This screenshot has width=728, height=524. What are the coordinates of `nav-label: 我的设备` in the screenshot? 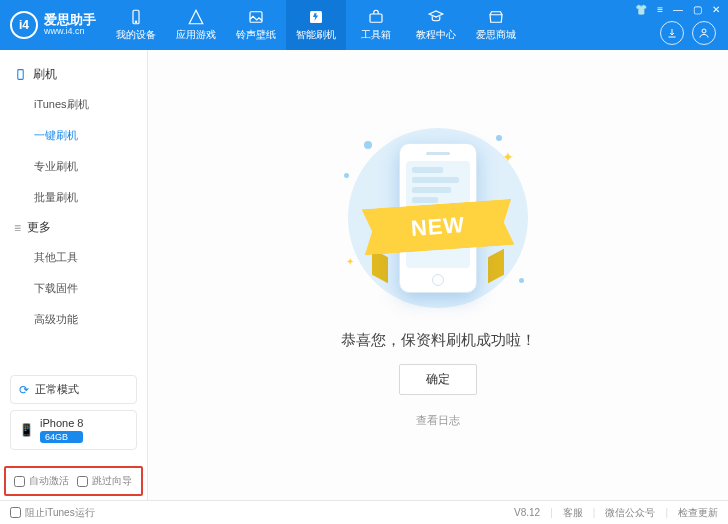 It's located at (136, 35).